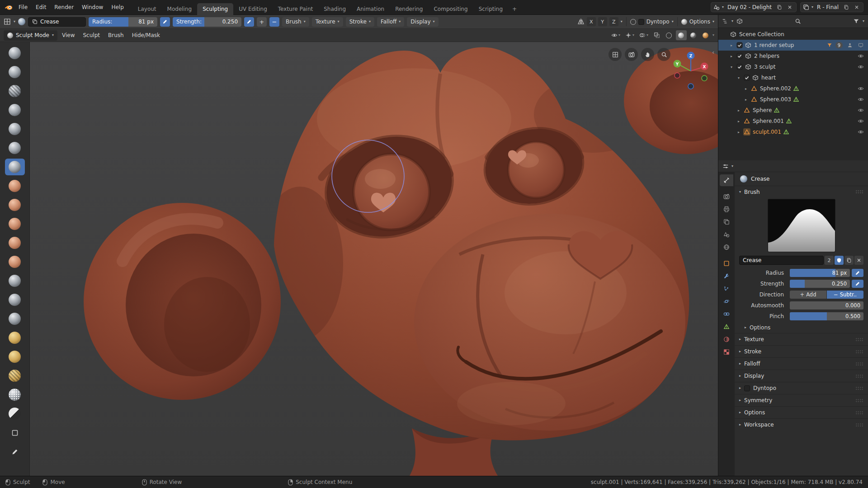  I want to click on grid-ortho-button, so click(615, 54).